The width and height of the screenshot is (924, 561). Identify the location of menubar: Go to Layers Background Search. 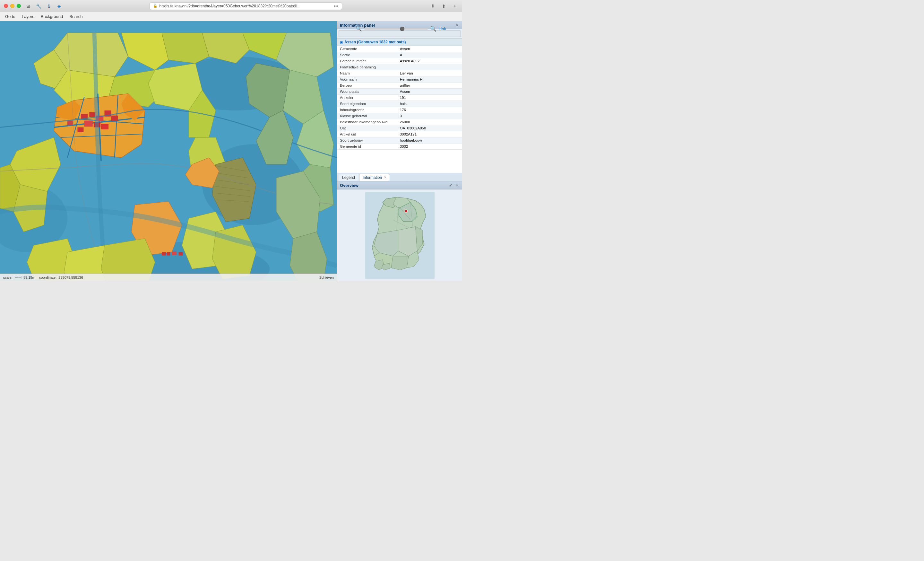
(231, 17).